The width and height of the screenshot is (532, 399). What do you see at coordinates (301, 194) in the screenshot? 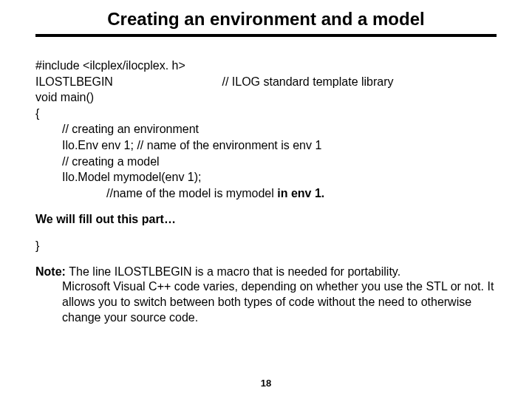
I see `code-emph: in env 1.` at bounding box center [301, 194].